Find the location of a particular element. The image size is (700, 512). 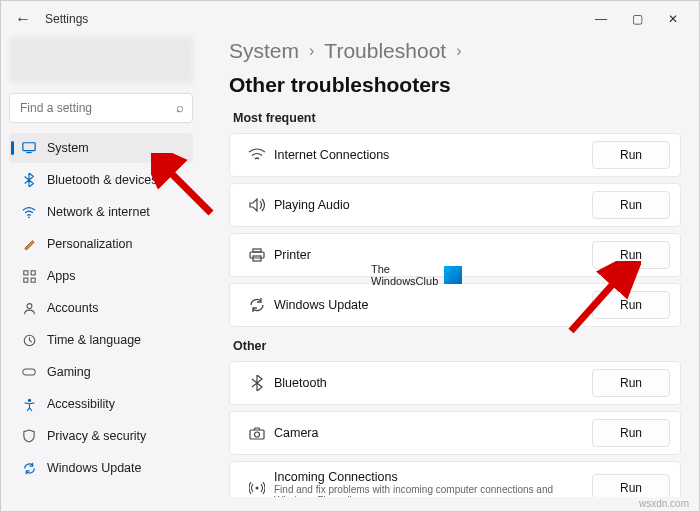

accessibility-icon is located at coordinates (29, 404).